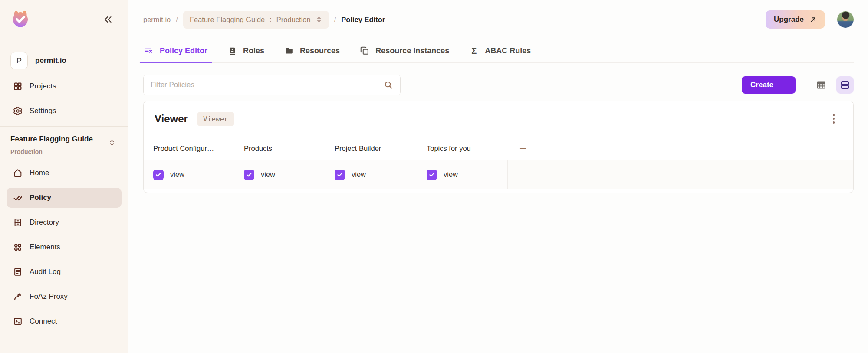 The height and width of the screenshot is (353, 868). I want to click on gear-icon, so click(18, 111).